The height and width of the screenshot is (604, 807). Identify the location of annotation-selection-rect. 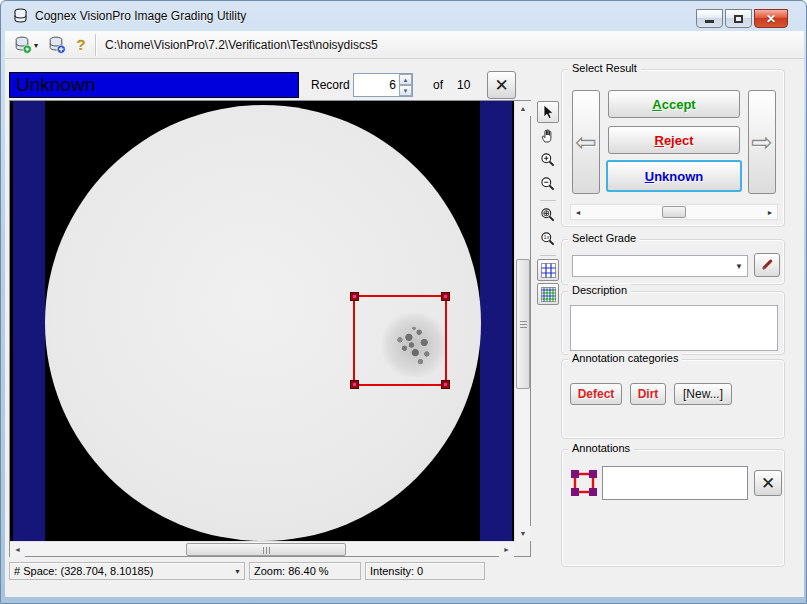
(400, 340).